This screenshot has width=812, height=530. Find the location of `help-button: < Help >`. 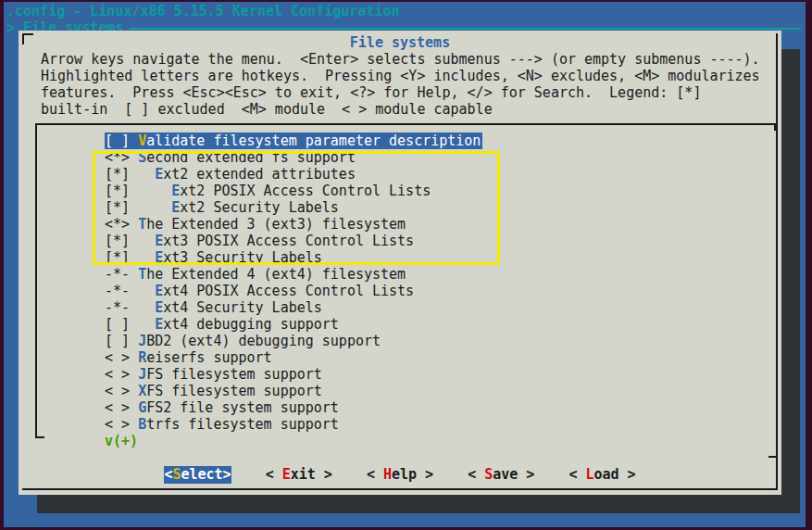

help-button: < Help > is located at coordinates (400, 474).